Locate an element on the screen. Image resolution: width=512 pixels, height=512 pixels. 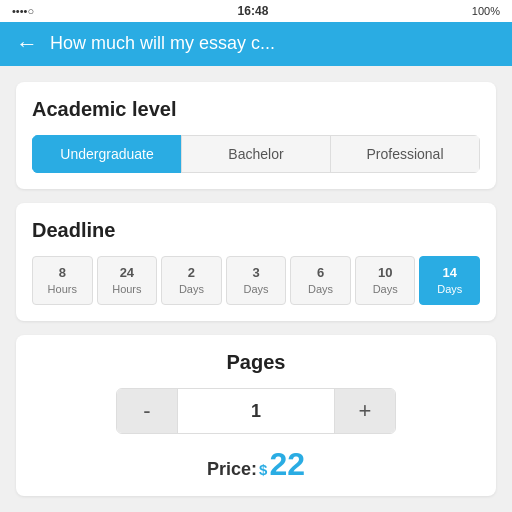
pages-value-display: 1 is located at coordinates (256, 411).